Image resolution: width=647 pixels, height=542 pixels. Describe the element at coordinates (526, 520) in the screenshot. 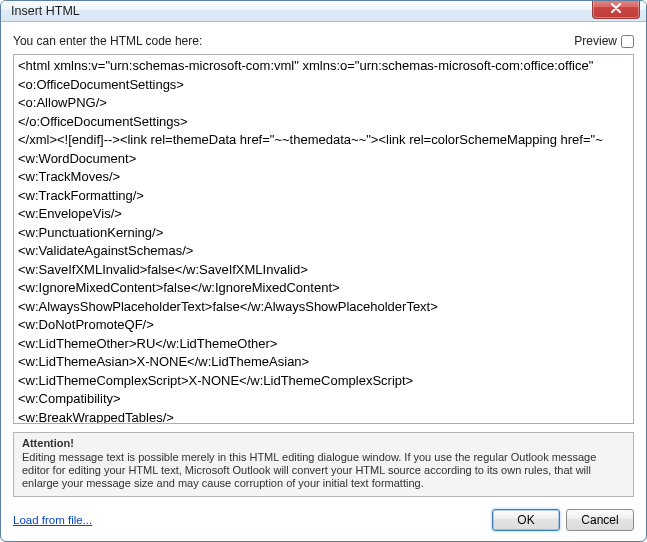

I see `ok-button: OK` at that location.